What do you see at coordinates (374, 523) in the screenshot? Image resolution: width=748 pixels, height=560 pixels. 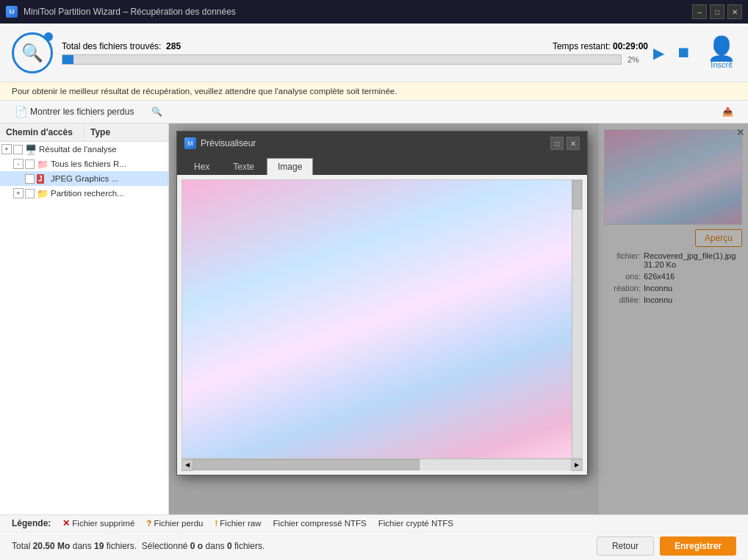 I see `legend-bar: Légende: ✕ Fichier supprimé ? Fichier pe…` at bounding box center [374, 523].